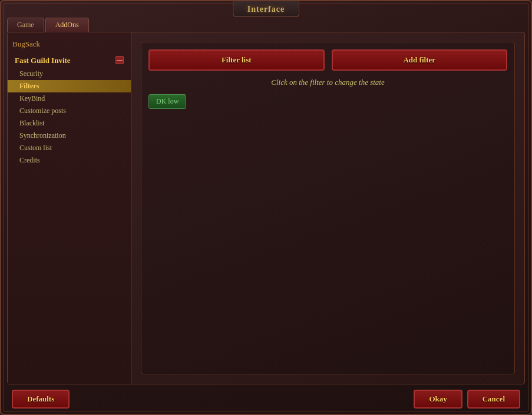  I want to click on sidebar-item-fastguildinvite: Fast Guild Invite —, so click(70, 61).